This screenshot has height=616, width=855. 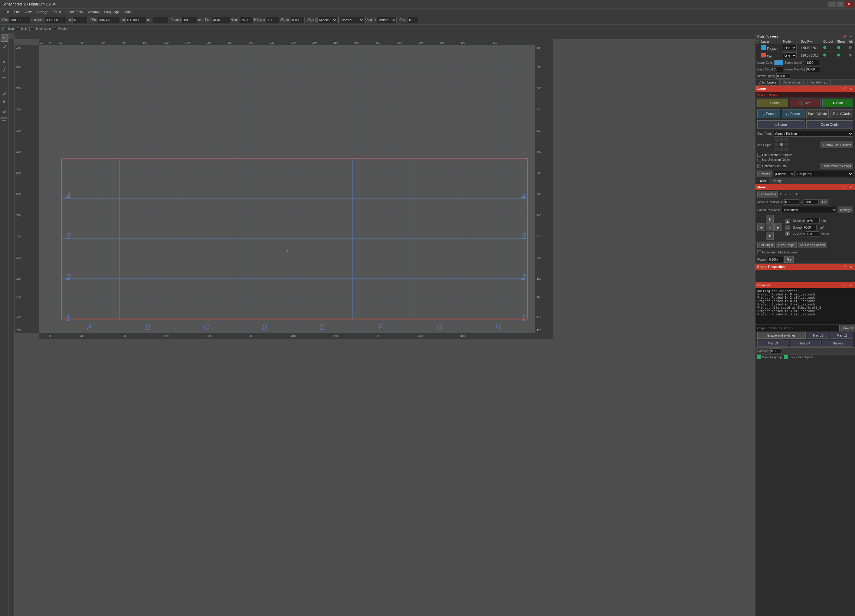 I want to click on line-tool: ╱, so click(x=5, y=69).